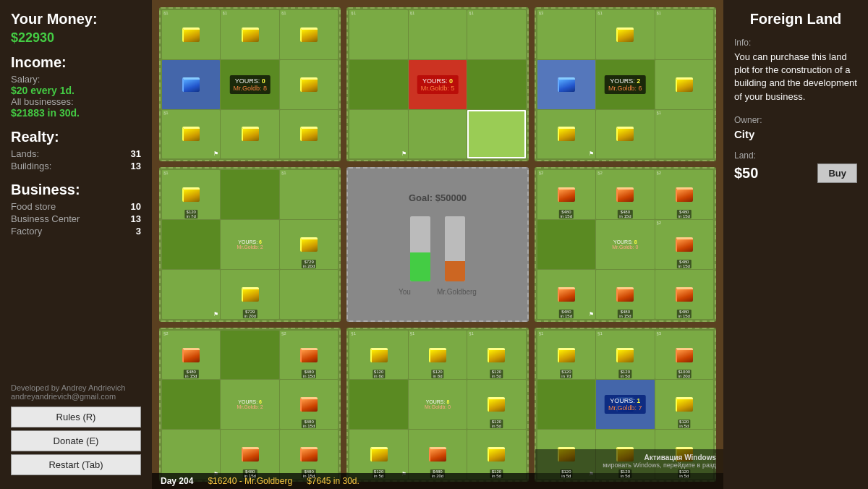 The image size is (868, 489). What do you see at coordinates (76, 90) in the screenshot?
I see `salary-value: $20 every 1d.` at bounding box center [76, 90].